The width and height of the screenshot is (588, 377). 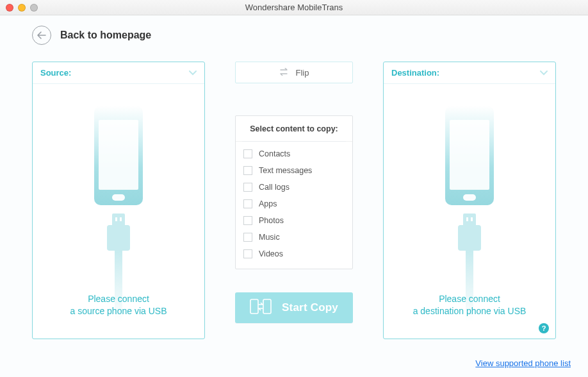 What do you see at coordinates (118, 312) in the screenshot?
I see `source-connect-line2: a source phone via USB` at bounding box center [118, 312].